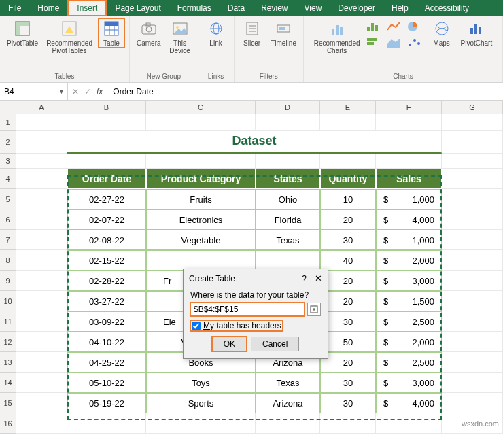 The height and width of the screenshot is (448, 503). I want to click on cell-A16, so click(42, 424).